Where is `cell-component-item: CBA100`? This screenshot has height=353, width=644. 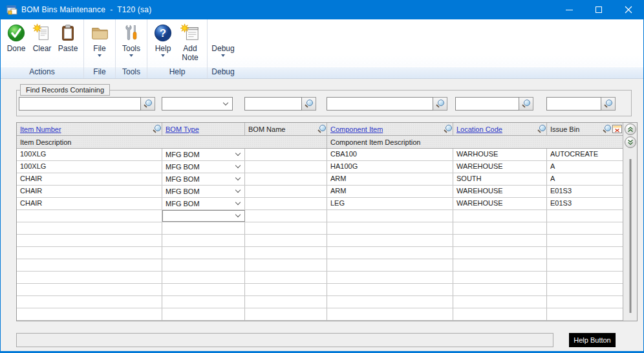 cell-component-item: CBA100 is located at coordinates (391, 155).